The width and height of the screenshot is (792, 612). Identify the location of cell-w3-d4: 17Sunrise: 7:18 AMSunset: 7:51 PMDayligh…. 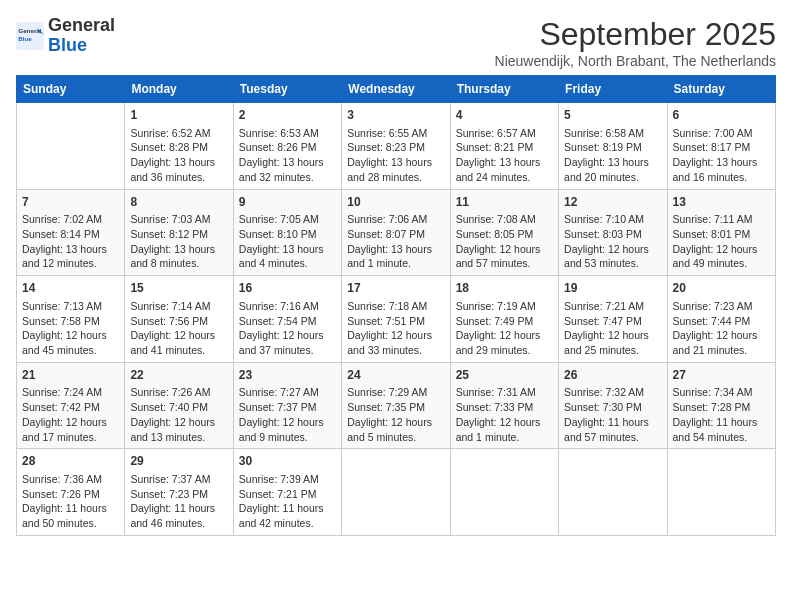
(396, 320).